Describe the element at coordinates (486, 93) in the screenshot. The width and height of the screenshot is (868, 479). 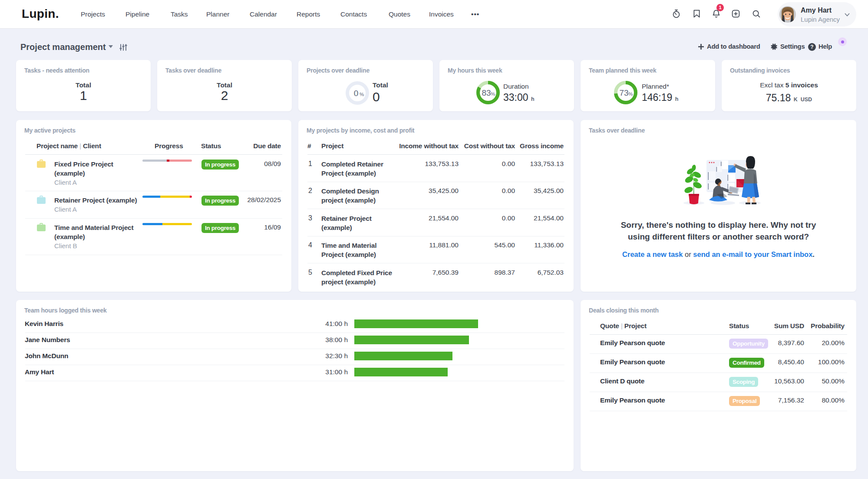
I see `svg-text: 83` at that location.